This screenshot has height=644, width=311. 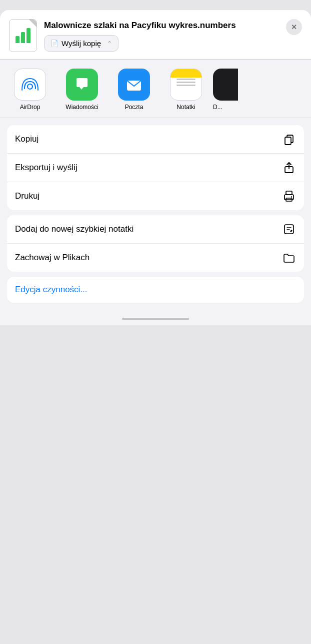 I want to click on edit-actions-button: Edycja czynności..., so click(x=156, y=290).